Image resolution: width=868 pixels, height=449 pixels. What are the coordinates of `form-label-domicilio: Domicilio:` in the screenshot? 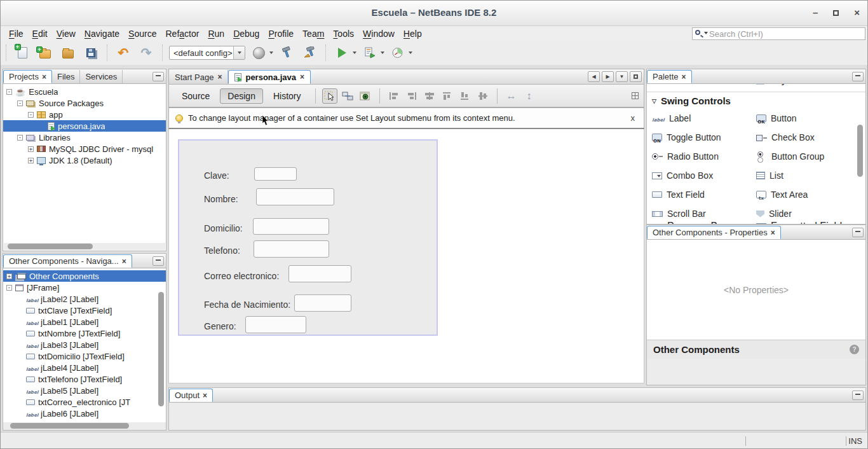 It's located at (224, 228).